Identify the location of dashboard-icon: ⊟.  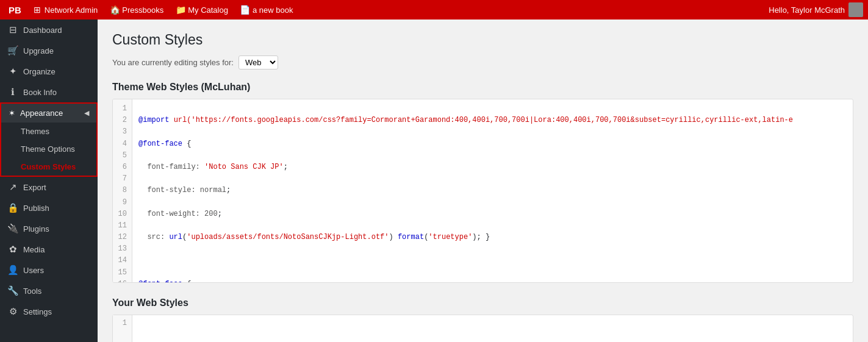
(13, 30).